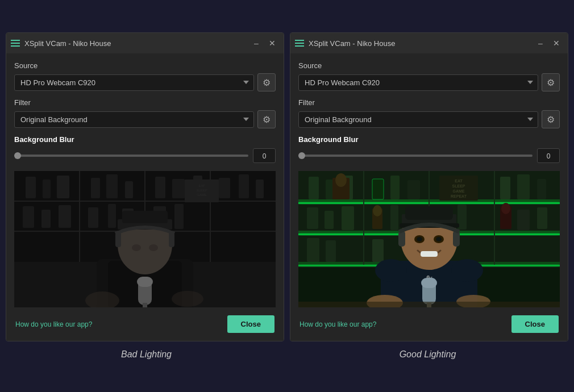 The width and height of the screenshot is (574, 392). Describe the element at coordinates (202, 195) in the screenshot. I see `svg-text: GAME` at that location.